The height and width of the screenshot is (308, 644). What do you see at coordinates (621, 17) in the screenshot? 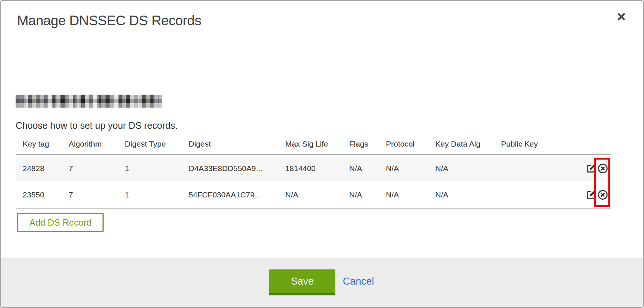
I see `close-button` at bounding box center [621, 17].